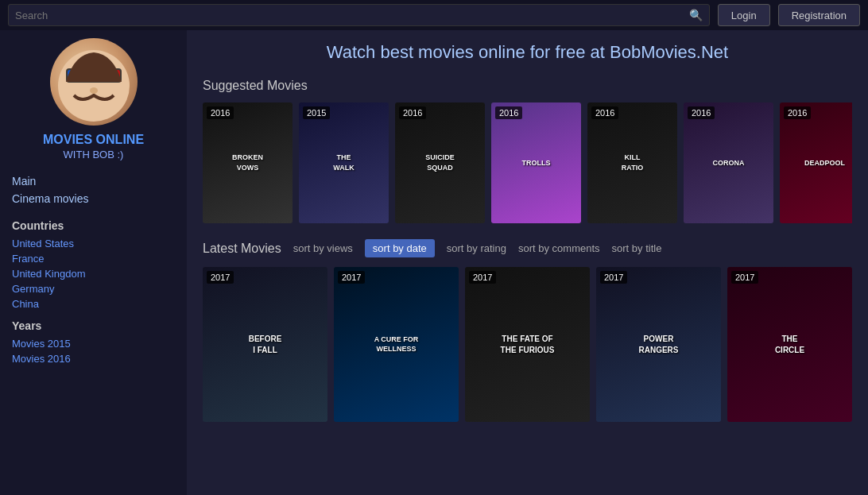 The height and width of the screenshot is (495, 868). Describe the element at coordinates (94, 82) in the screenshot. I see `logo-svg` at that location.